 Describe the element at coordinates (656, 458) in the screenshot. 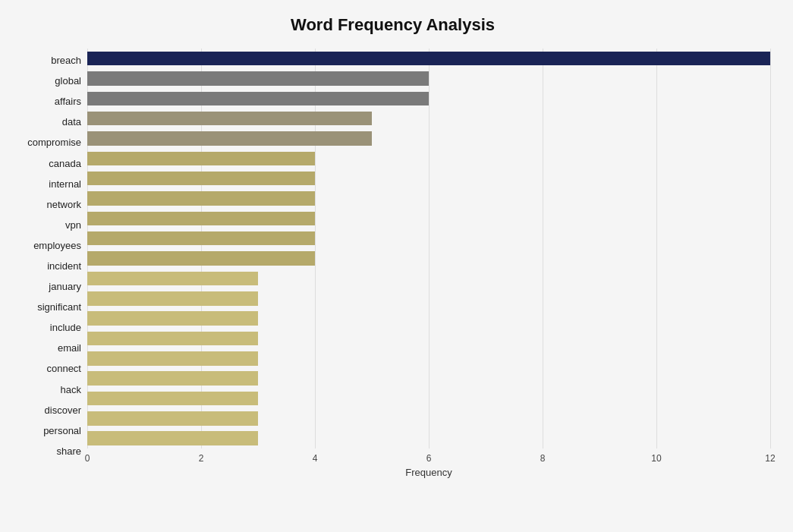

I see `x-tick-label: 10` at that location.